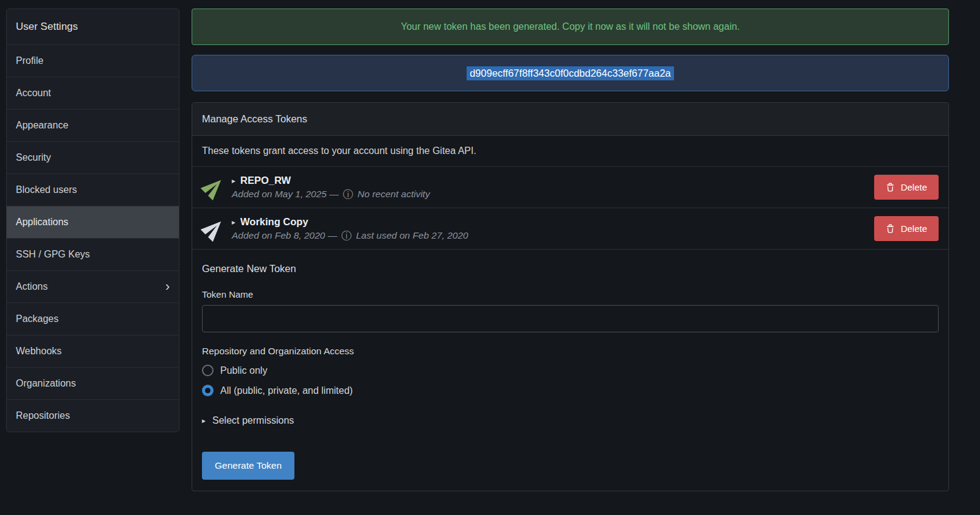  Describe the element at coordinates (571, 229) in the screenshot. I see `token-row: ▸ Working Copy Added on Feb 8, 2020 — ⓘ …` at that location.